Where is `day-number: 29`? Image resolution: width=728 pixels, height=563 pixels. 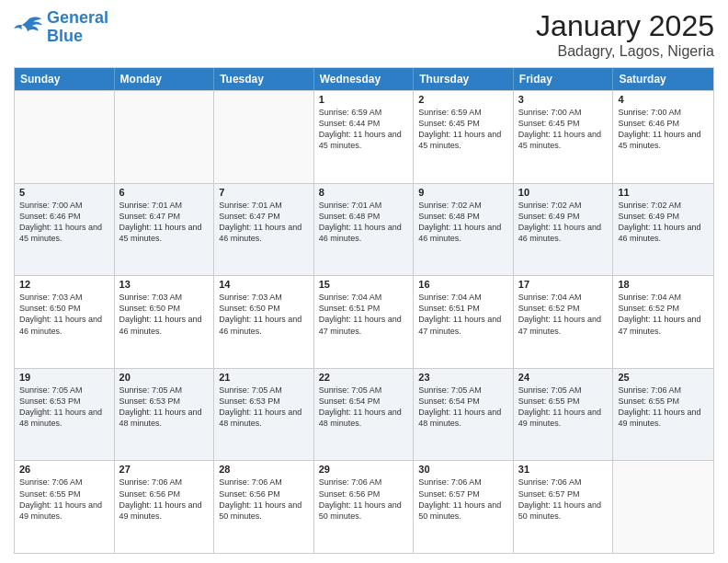
day-number: 29 is located at coordinates (364, 469).